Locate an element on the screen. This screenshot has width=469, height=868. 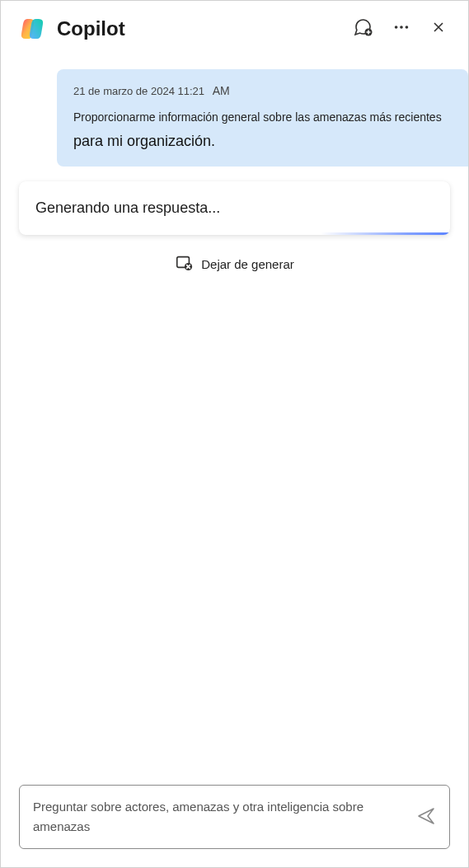
more-options-button is located at coordinates (401, 28).